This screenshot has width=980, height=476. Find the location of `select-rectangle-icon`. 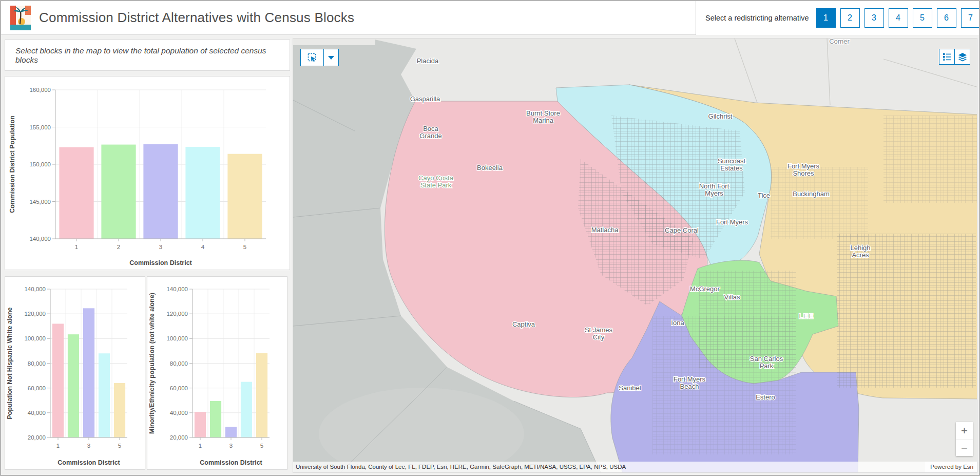

select-rectangle-icon is located at coordinates (312, 58).